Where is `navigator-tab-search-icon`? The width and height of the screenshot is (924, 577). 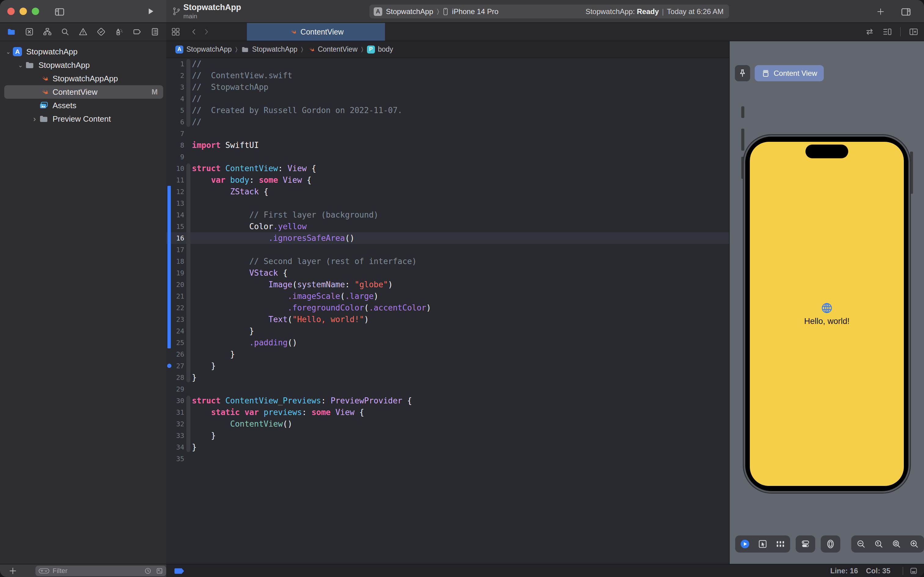 navigator-tab-search-icon is located at coordinates (65, 32).